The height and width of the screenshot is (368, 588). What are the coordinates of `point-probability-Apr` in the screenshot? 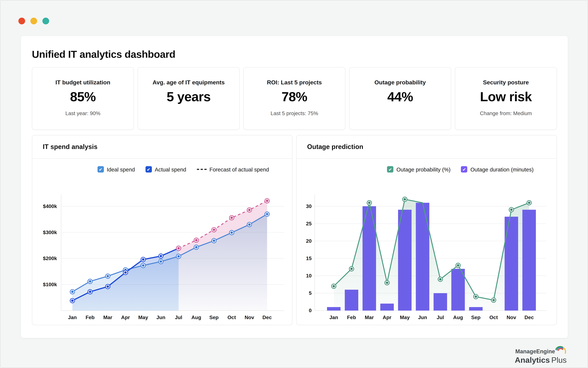 It's located at (387, 283).